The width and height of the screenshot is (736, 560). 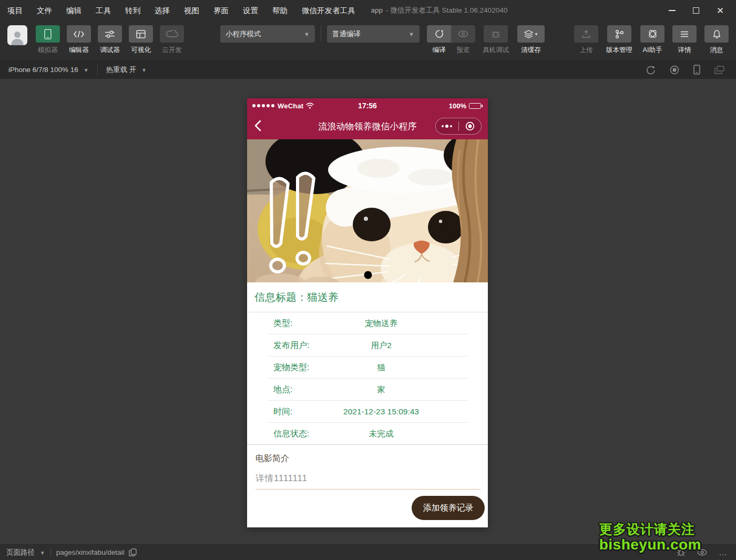 I want to click on tool-visualization: 可视化, so click(x=141, y=40).